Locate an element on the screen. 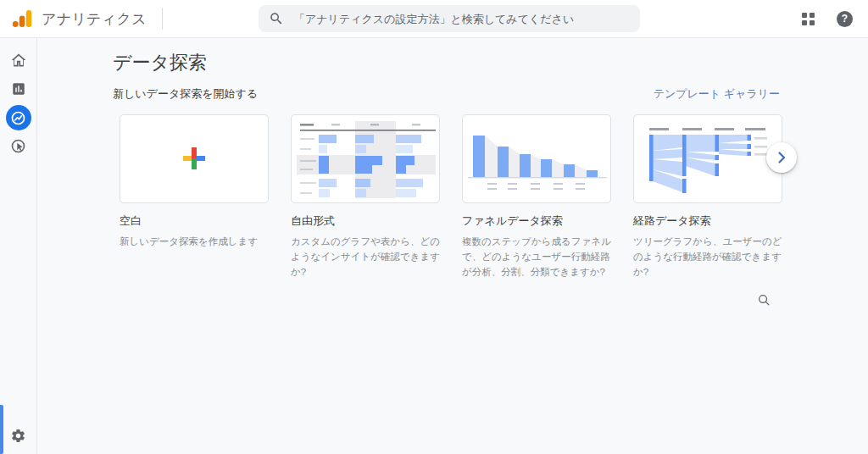 Image resolution: width=868 pixels, height=454 pixels. chevron-right-icon is located at coordinates (782, 158).